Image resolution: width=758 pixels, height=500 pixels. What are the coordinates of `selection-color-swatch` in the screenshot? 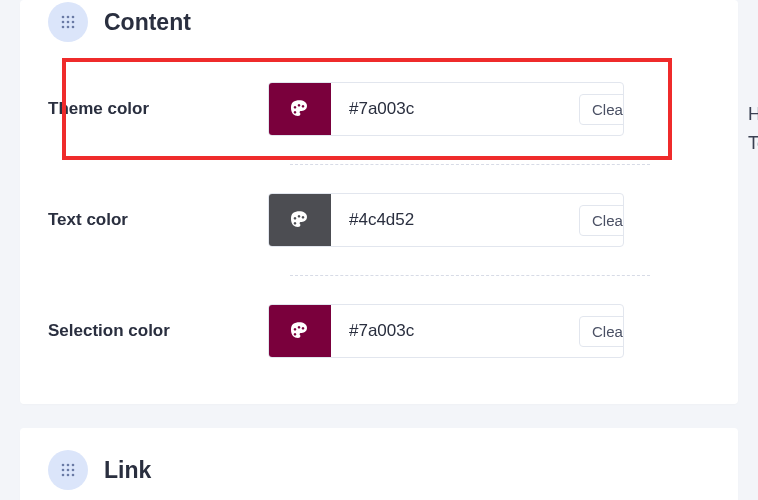 It's located at (300, 331).